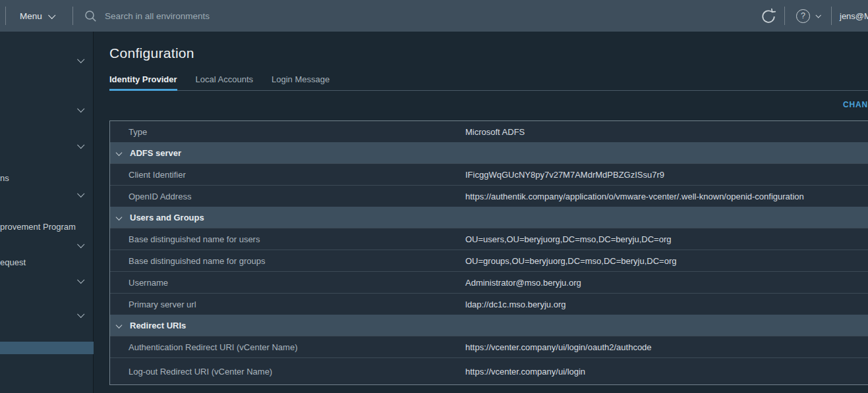 The height and width of the screenshot is (393, 868). What do you see at coordinates (489, 91) in the screenshot?
I see `tab-bar-divider` at bounding box center [489, 91].